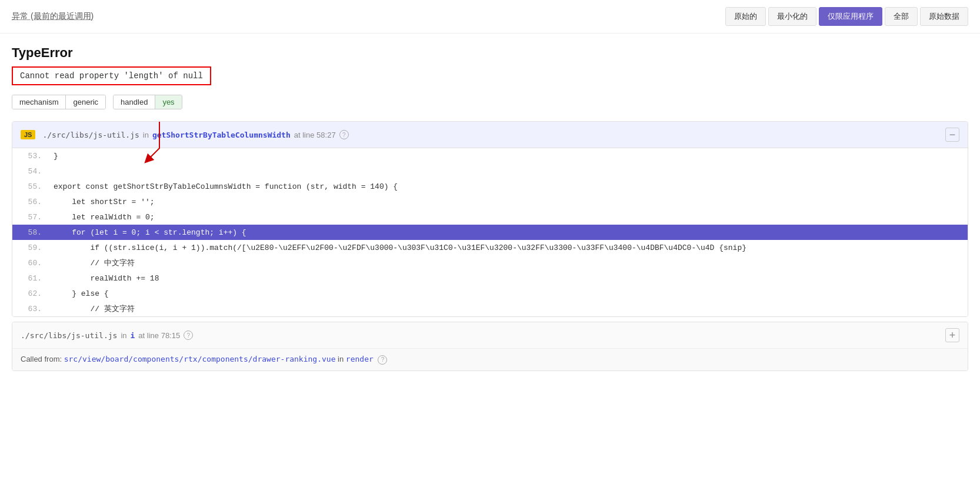 This screenshot has height=504, width=980. I want to click on view-buttons: 原始的 最小化的 仅限应用程序 全部 原始数据, so click(847, 16).